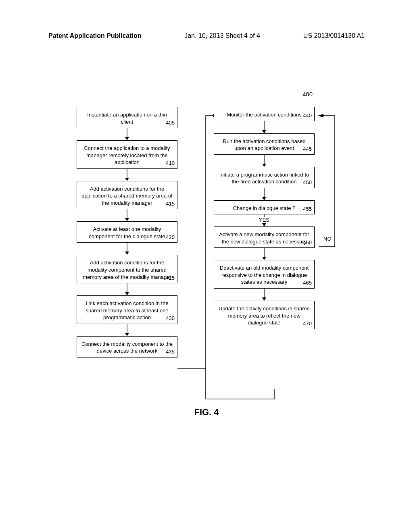 The image size is (413, 532). What do you see at coordinates (95, 36) in the screenshot?
I see `header-left: Patent Application Publication` at bounding box center [95, 36].